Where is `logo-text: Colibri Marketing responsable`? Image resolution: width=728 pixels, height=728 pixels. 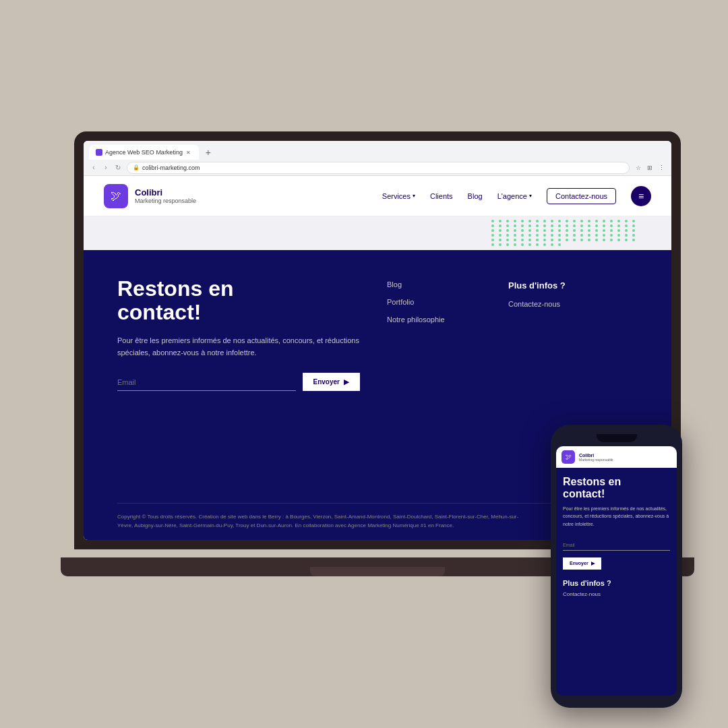
logo-text: Colibri Marketing responsable is located at coordinates (166, 195).